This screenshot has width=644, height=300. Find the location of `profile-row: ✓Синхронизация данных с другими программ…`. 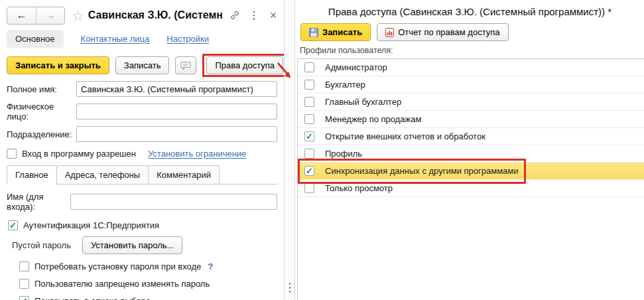

profile-row: ✓Синхронизация данных с другими программ… is located at coordinates (471, 171).